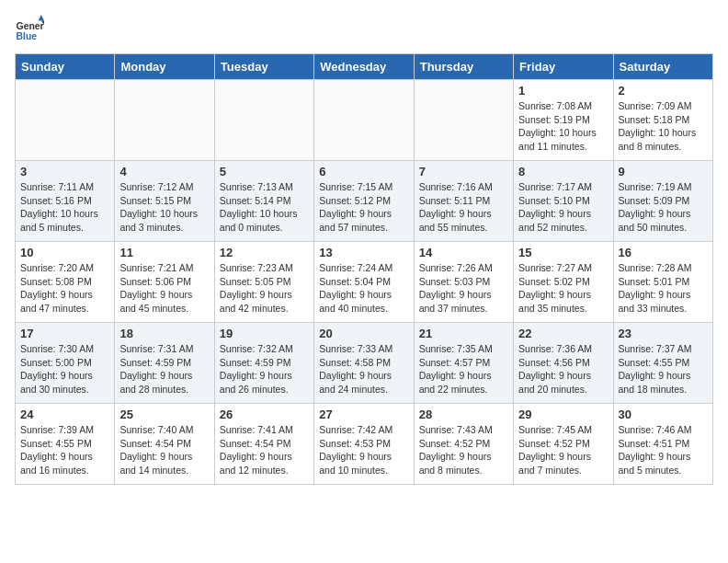 The width and height of the screenshot is (728, 563). I want to click on weekday-header-tuesday: Tuesday, so click(264, 67).